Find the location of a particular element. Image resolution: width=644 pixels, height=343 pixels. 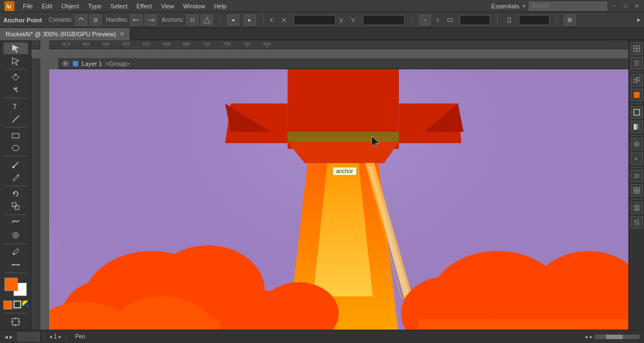

menu-object: Object is located at coordinates (70, 6).